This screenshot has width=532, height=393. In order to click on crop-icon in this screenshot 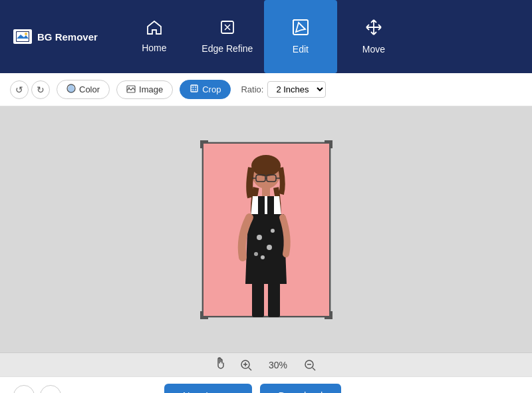, I will do `click(194, 89)`.